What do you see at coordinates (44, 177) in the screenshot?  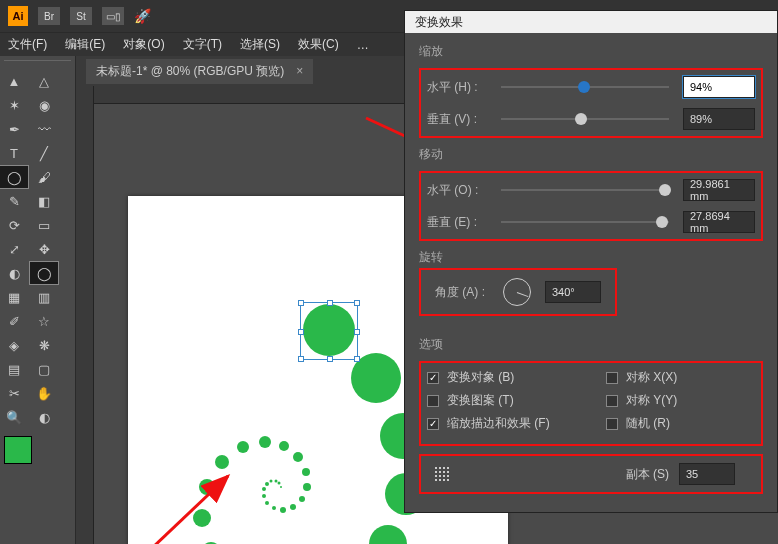 I see `brush-tool-icon: 🖌` at bounding box center [44, 177].